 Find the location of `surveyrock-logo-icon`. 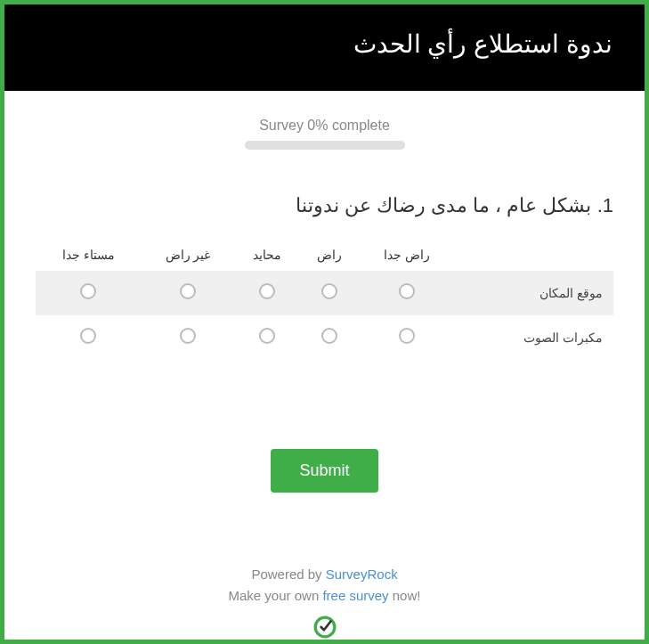

surveyrock-logo-icon is located at coordinates (324, 630).